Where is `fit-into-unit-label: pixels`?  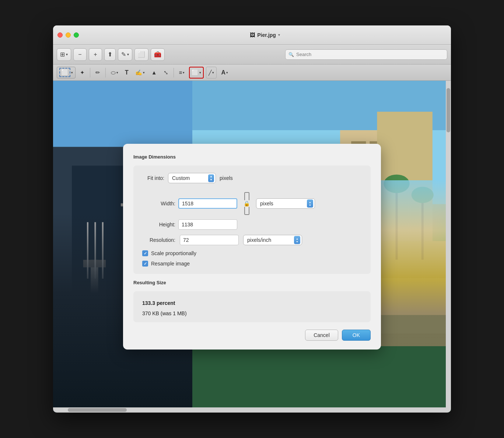
fit-into-unit-label: pixels is located at coordinates (226, 178).